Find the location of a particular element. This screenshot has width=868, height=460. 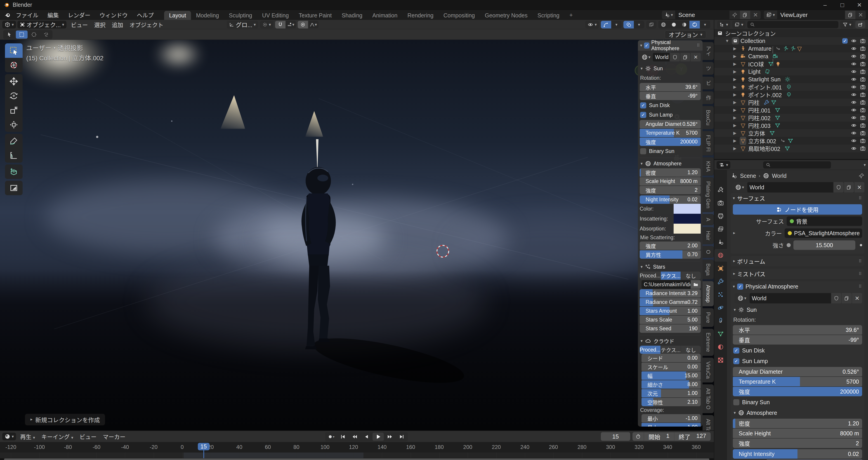

outliner-item-円柱.003: ▶▽円柱.003 is located at coordinates (791, 125).